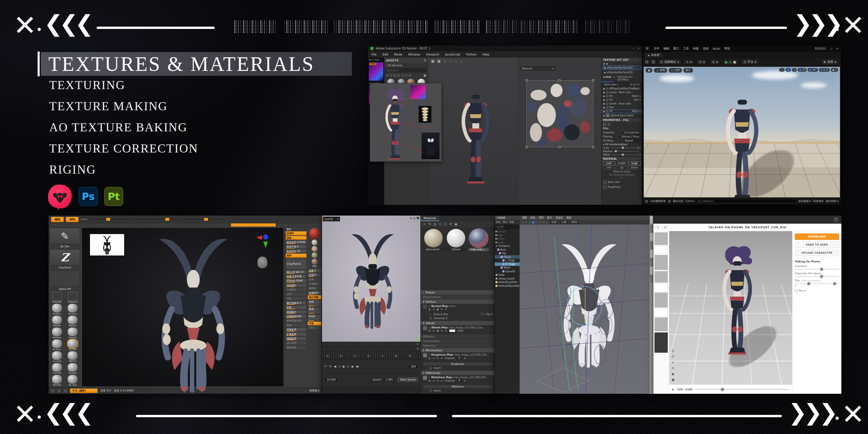 This screenshot has height=434, width=868. What do you see at coordinates (296, 347) in the screenshot?
I see `panel-row-disabled: 删除高级` at bounding box center [296, 347].